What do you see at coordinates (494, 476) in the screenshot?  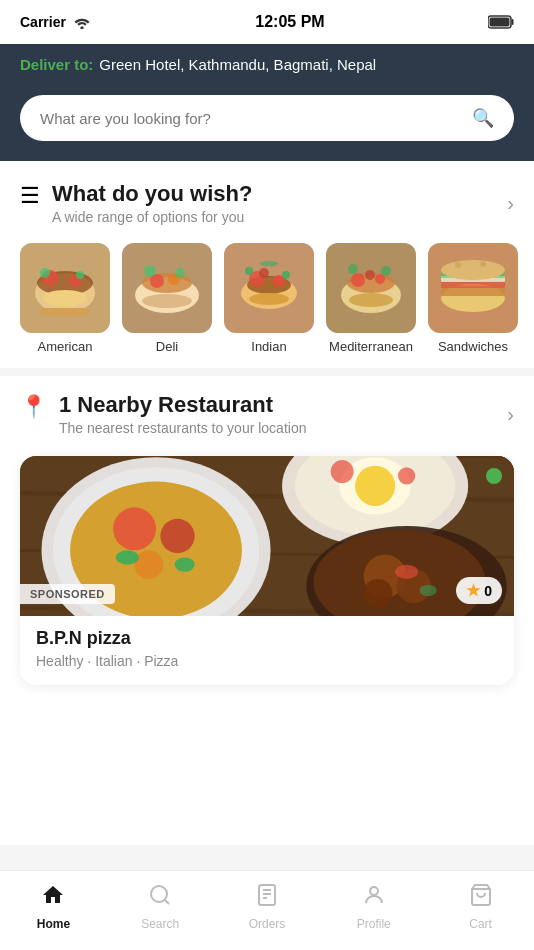 I see `online-indicator` at bounding box center [494, 476].